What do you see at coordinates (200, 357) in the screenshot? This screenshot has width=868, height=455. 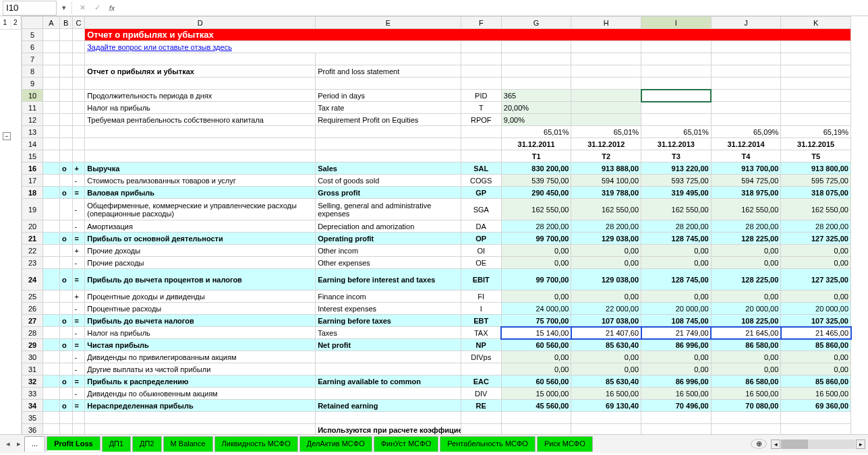 I see `cell: Дивиденды по привилегированным акциям` at bounding box center [200, 357].